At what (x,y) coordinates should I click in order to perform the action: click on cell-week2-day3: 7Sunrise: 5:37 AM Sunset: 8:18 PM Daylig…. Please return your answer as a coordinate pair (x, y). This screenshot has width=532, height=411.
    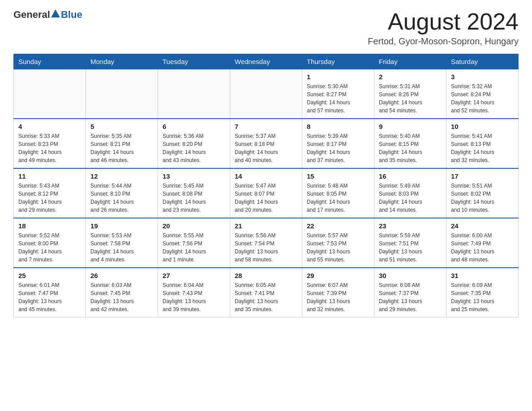
    Looking at the image, I should click on (266, 143).